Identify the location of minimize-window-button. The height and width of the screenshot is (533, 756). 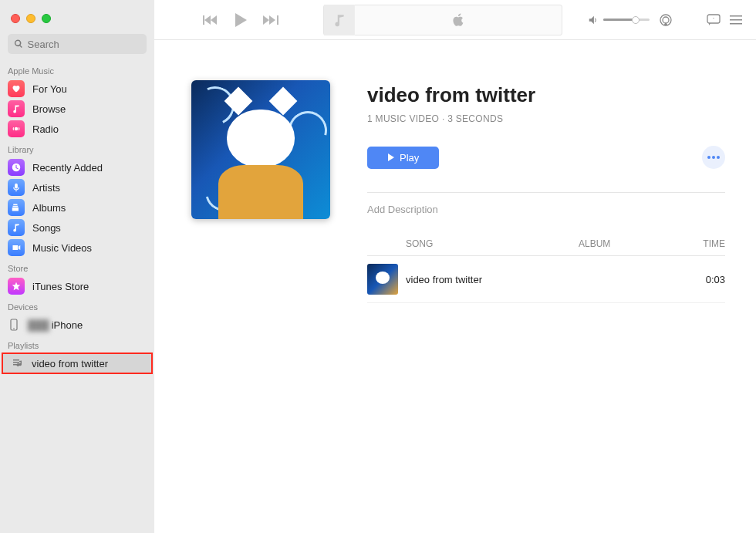
(31, 19).